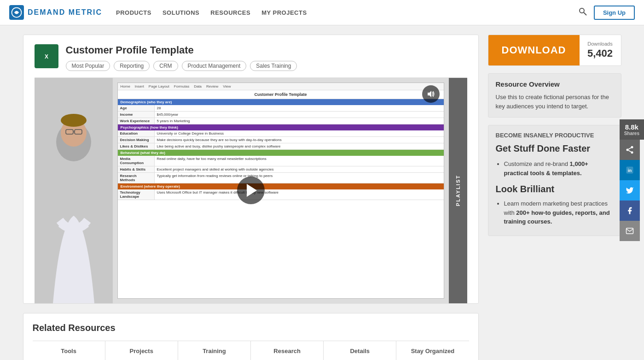  Describe the element at coordinates (251, 350) in the screenshot. I see `related-table: Tools Projects Training Research Details…` at that location.